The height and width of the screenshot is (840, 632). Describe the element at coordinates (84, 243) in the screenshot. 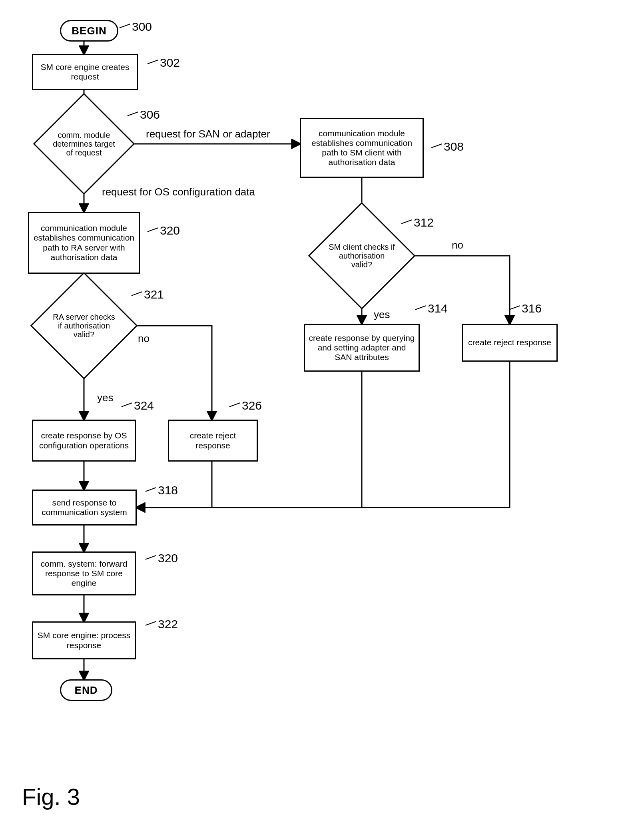

I see `process-320a-text: communication module establishes communi…` at that location.